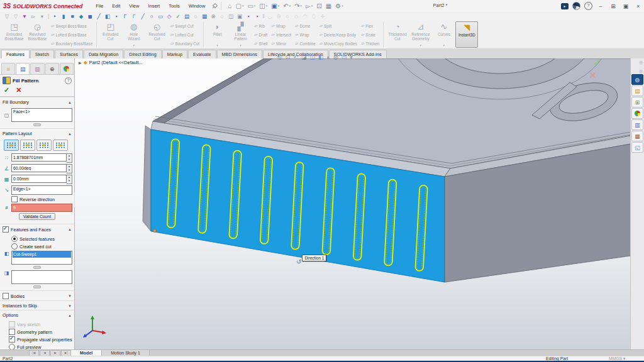 The height and width of the screenshot is (362, 644). What do you see at coordinates (305, 16) in the screenshot?
I see `shape-round-icon: ◠` at bounding box center [305, 16].